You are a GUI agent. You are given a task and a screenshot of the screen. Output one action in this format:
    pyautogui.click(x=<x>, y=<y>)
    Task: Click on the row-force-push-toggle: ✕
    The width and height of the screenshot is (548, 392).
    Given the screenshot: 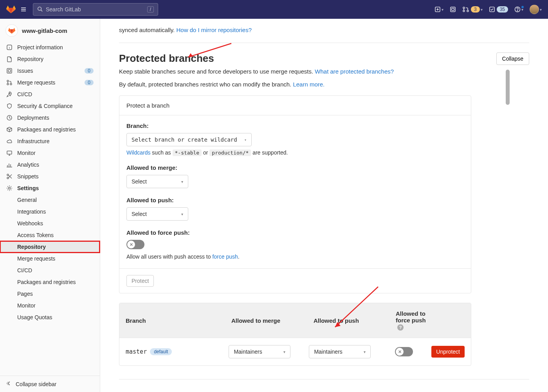 What is the action you would take?
    pyautogui.click(x=404, y=352)
    